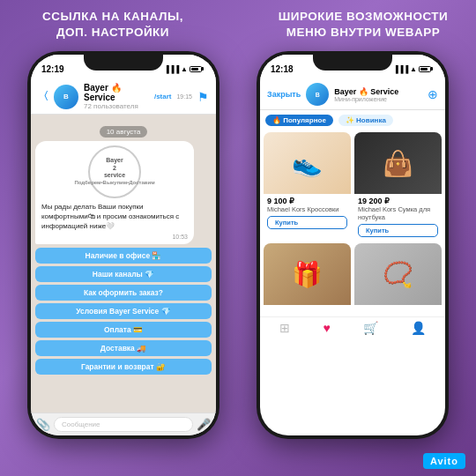  Describe the element at coordinates (367, 95) in the screenshot. I see `webapp-channel-info: Bayer 🔥 Service Мини-приложение` at that location.